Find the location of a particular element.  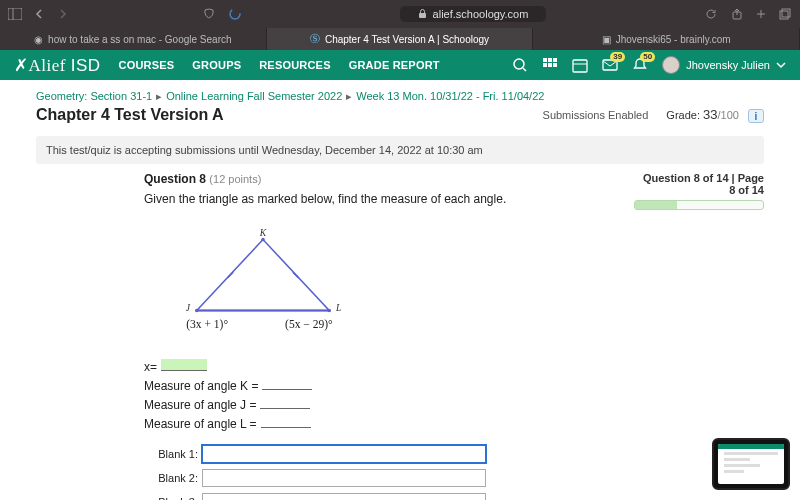

favicon-schoology-icon: Ⓢ is located at coordinates (315, 39).